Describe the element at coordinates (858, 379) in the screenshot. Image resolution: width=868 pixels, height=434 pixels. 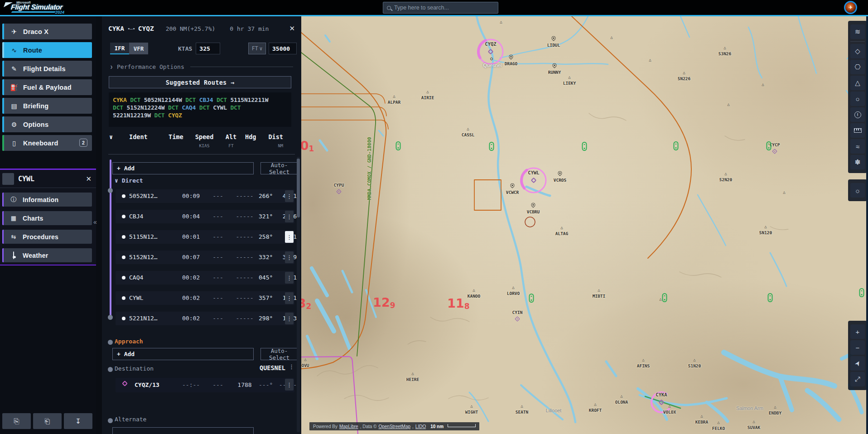
I see `fullscreen-button: ⤢` at that location.